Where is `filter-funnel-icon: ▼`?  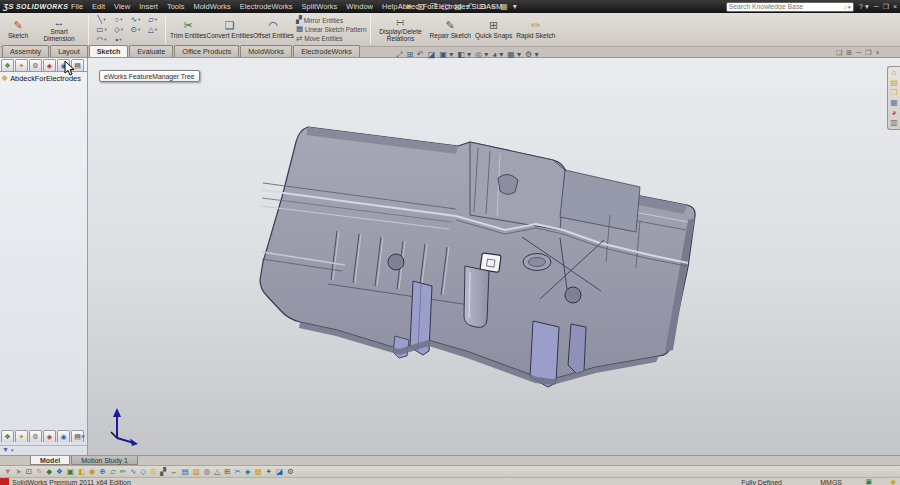
filter-funnel-icon: ▼ is located at coordinates (6, 450).